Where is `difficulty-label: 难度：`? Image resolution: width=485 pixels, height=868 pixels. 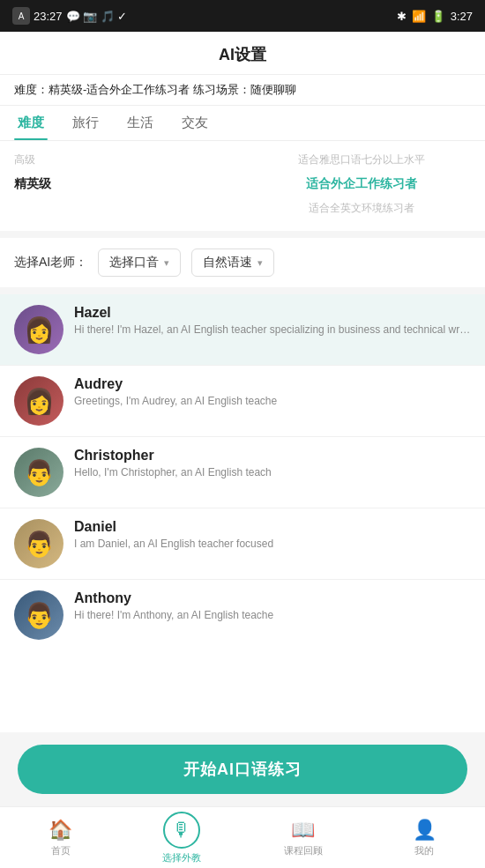 difficulty-label: 难度： is located at coordinates (32, 90).